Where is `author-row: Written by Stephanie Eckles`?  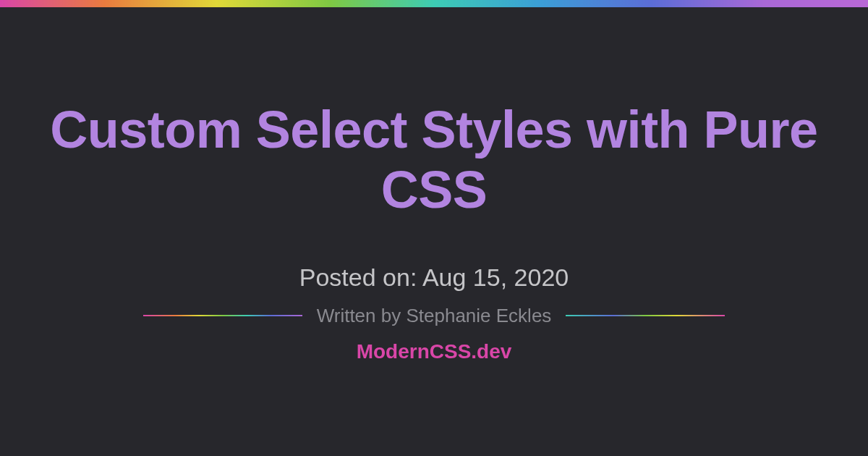 author-row: Written by Stephanie Eckles is located at coordinates (434, 316).